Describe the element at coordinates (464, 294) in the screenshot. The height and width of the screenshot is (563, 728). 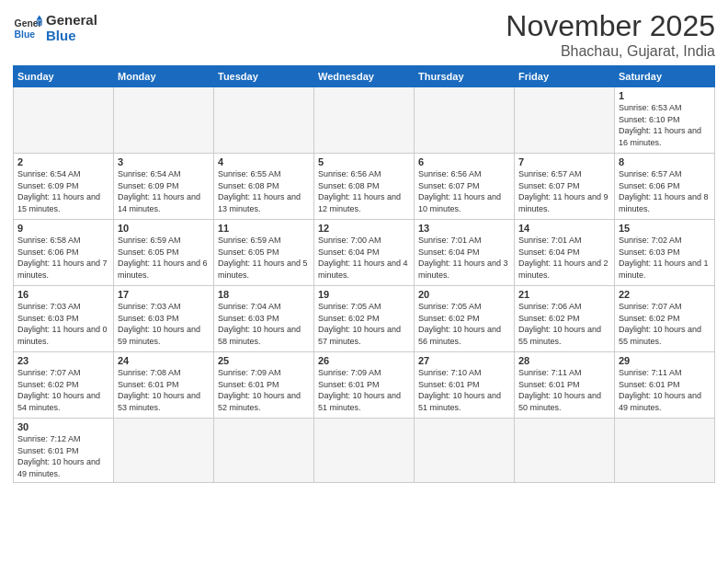
I see `day-number: 20` at that location.